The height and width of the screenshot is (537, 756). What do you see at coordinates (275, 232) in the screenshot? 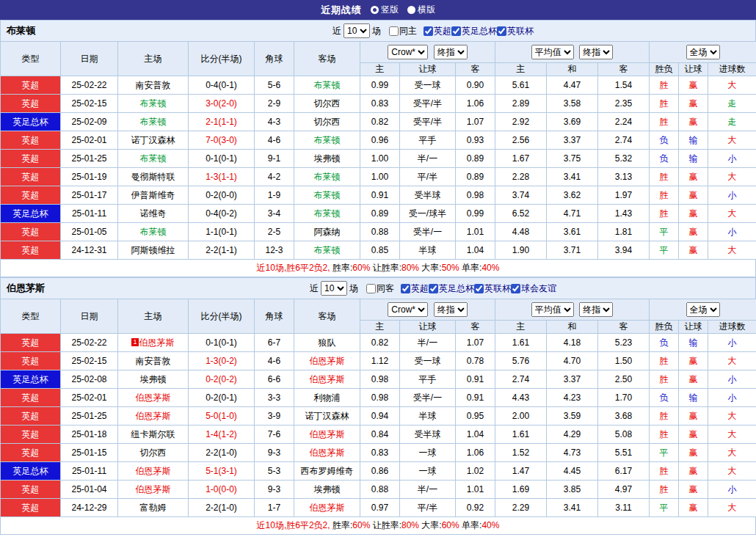
I see `corner-cell: 2-5` at bounding box center [275, 232].